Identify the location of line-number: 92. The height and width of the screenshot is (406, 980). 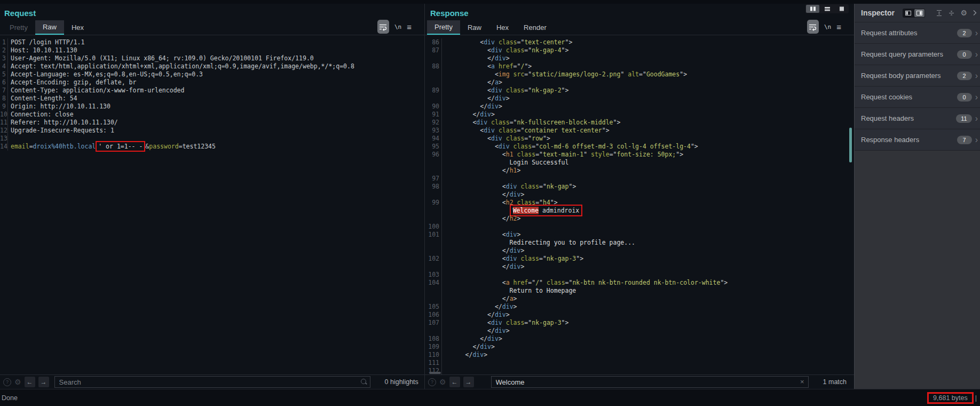
(433, 123).